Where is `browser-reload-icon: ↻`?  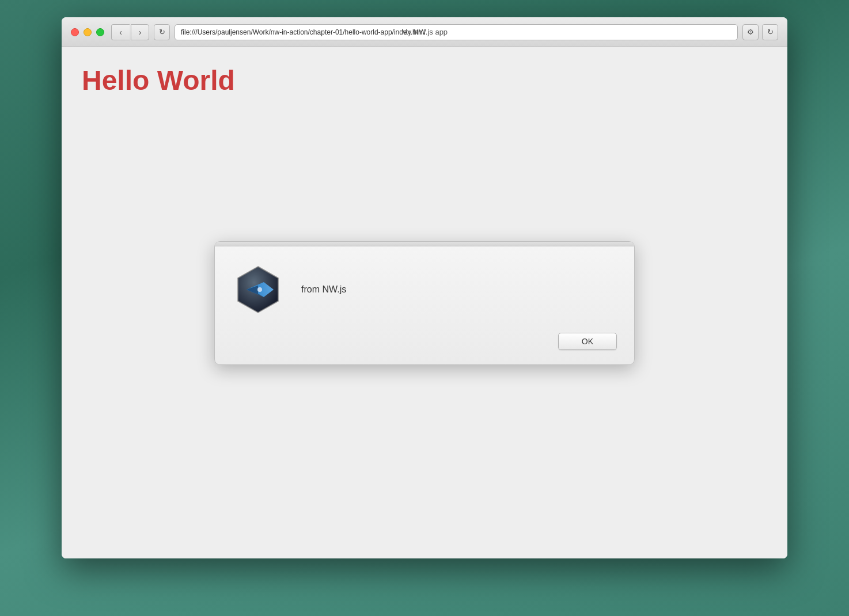 browser-reload-icon: ↻ is located at coordinates (771, 32).